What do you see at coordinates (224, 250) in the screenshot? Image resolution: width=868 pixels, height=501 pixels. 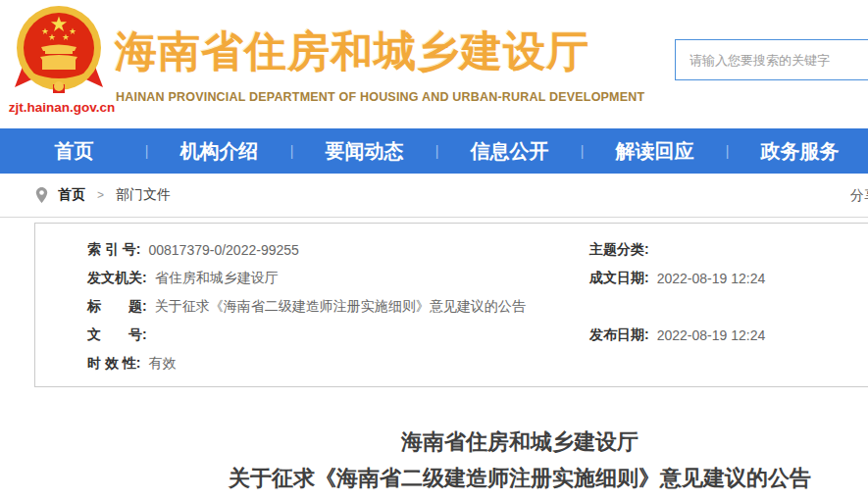 I see `meta-value: 00817379-0/2022-99255` at bounding box center [224, 250].